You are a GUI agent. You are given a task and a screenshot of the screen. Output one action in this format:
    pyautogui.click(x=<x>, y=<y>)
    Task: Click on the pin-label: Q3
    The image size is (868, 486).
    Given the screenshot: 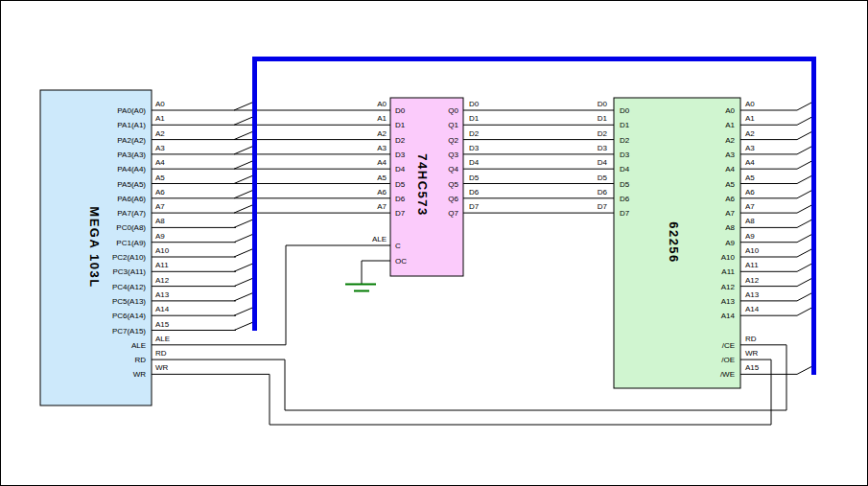 What is the action you would take?
    pyautogui.click(x=453, y=155)
    